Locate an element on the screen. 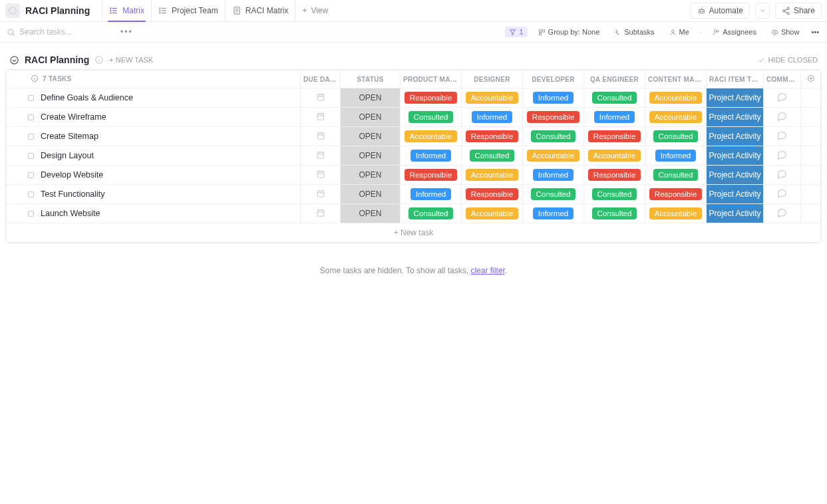  task-cell: Launch Website is located at coordinates (153, 213).